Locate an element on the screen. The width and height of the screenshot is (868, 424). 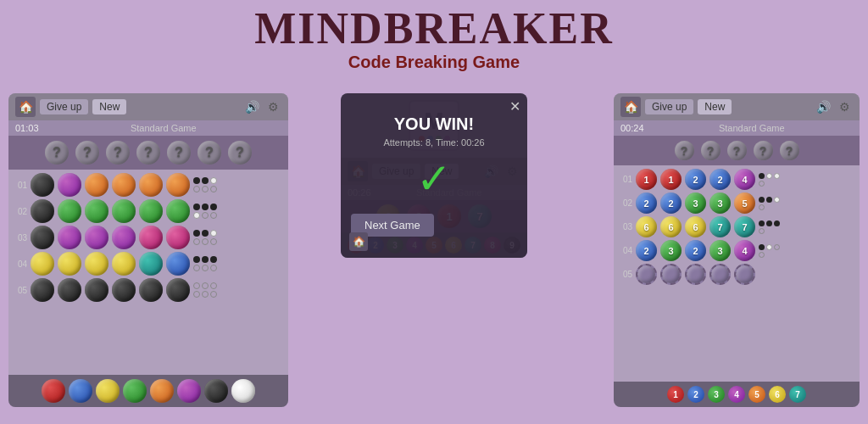
right-secret-1: ? is located at coordinates (685, 151).